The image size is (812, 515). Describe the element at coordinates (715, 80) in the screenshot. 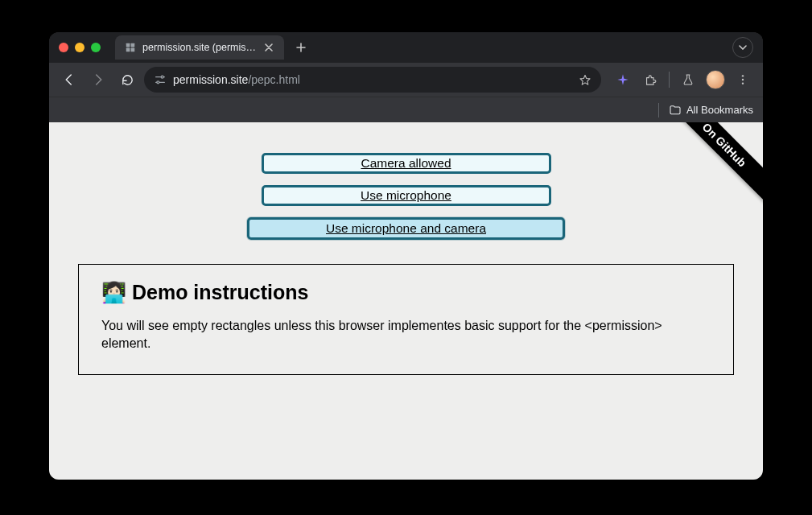

I see `avatar-icon` at that location.